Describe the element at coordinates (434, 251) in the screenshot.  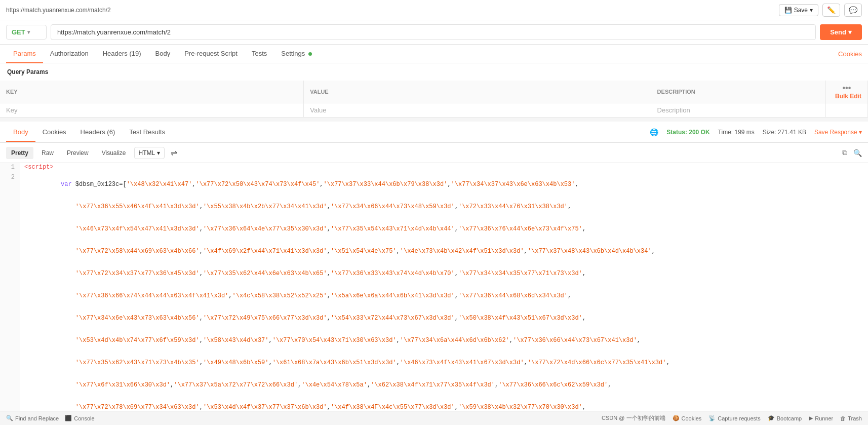
I see `code-line-5: '\x77\x72\x58\x44\x69\x63\x4b\x66','\x4f…` at that location.